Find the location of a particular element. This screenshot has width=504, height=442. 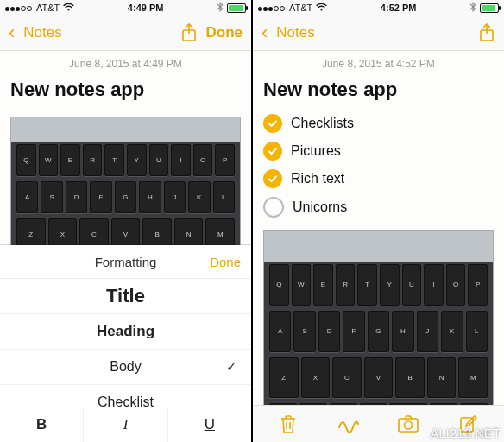

format-option-label: Body is located at coordinates (125, 367).